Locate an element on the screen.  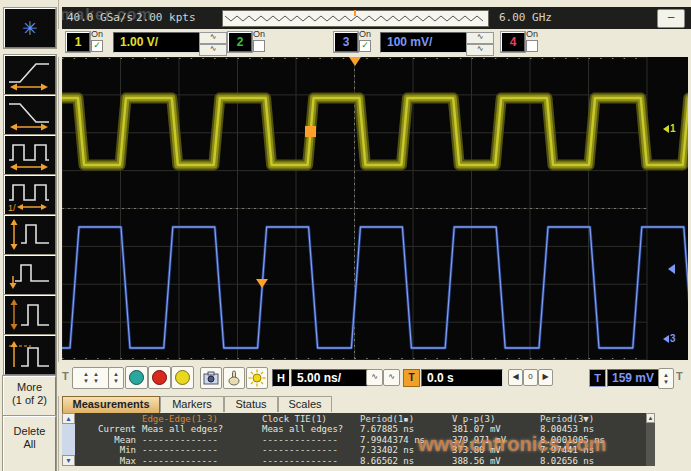
frequency-meas-button: 1/ is located at coordinates (30, 195).